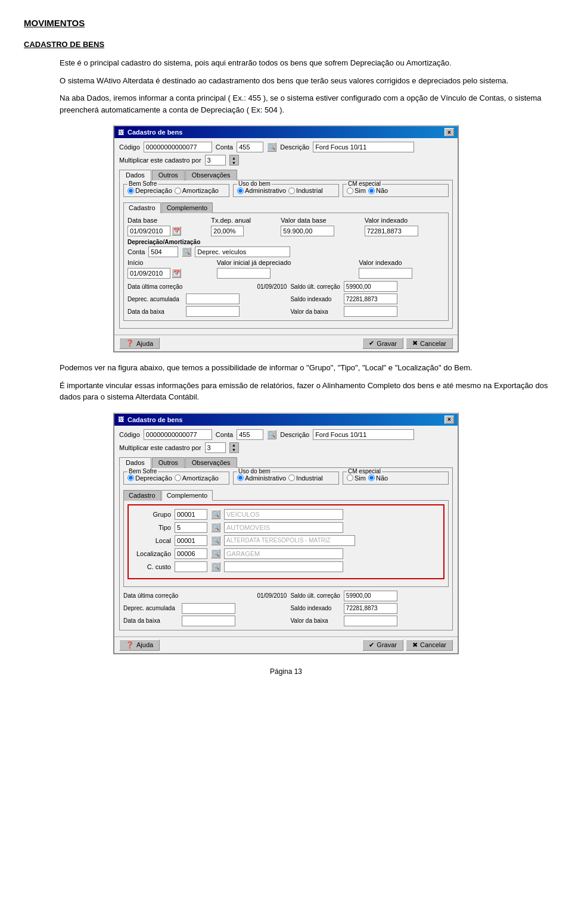 The image size is (572, 924). Describe the element at coordinates (234, 450) in the screenshot. I see `d2-spin-down-button: ▼` at that location.